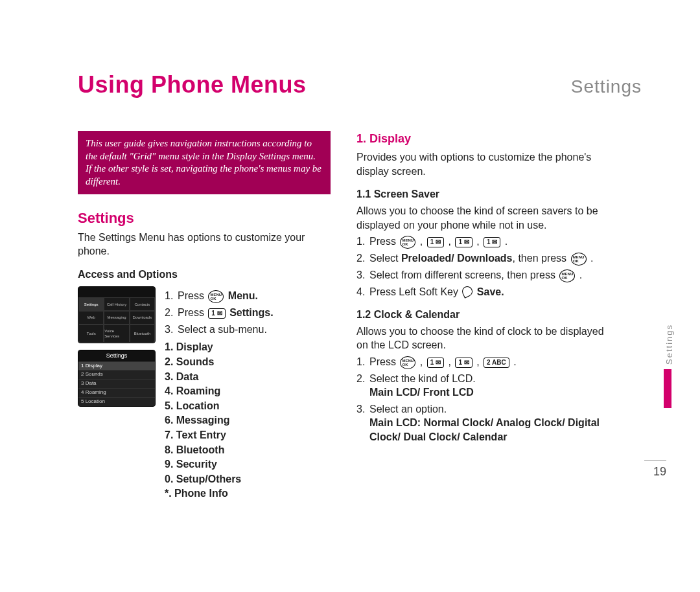  What do you see at coordinates (669, 345) in the screenshot?
I see `side-tab-label: Settings` at bounding box center [669, 345].